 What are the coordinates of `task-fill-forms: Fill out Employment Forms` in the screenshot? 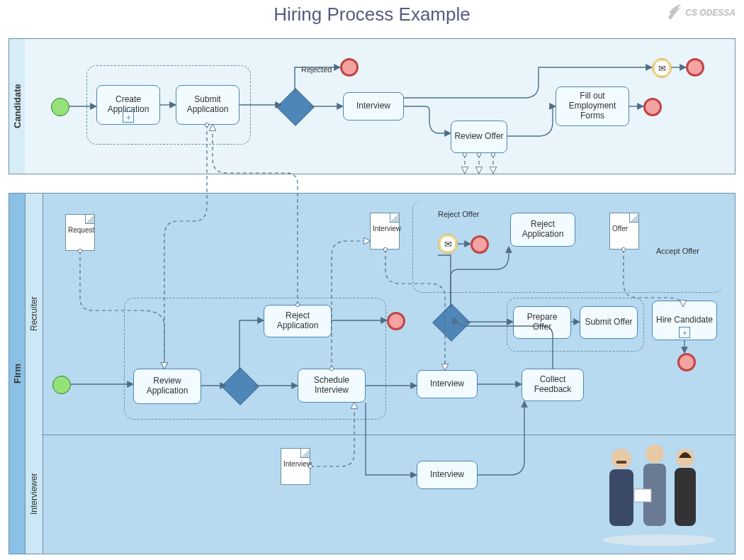 It's located at (592, 106).